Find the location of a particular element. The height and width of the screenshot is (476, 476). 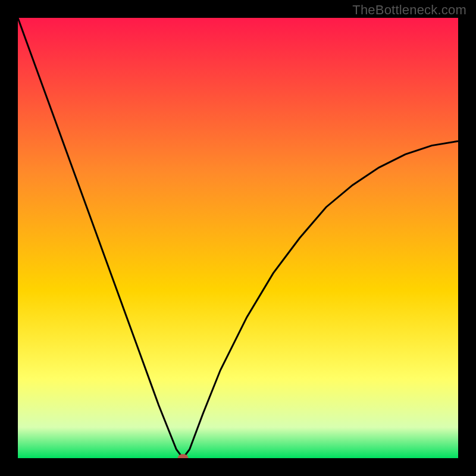

watermark-text: TheBottleneck.com is located at coordinates (409, 10).